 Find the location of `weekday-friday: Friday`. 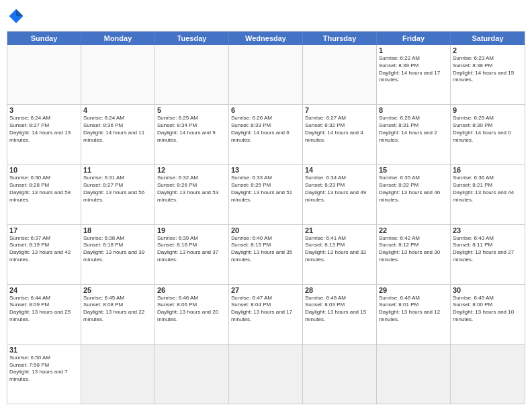

weekday-friday: Friday is located at coordinates (414, 38).